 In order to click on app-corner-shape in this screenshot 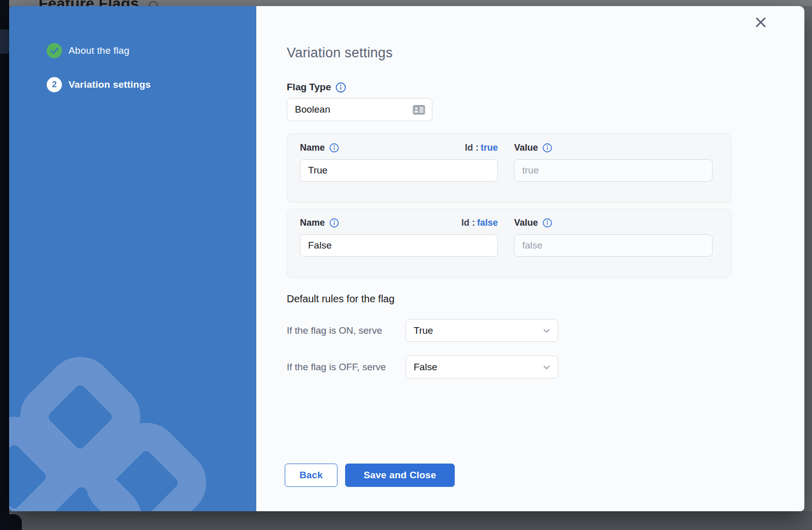, I will do `click(11, 522)`.